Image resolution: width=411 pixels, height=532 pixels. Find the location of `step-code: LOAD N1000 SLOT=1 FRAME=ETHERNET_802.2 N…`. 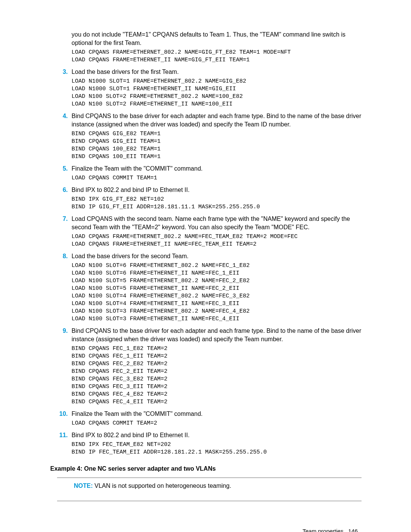

step-code: LOAD N1000 SLOT=1 FRAME=ETHERNET_802.2 N… is located at coordinates (217, 93).